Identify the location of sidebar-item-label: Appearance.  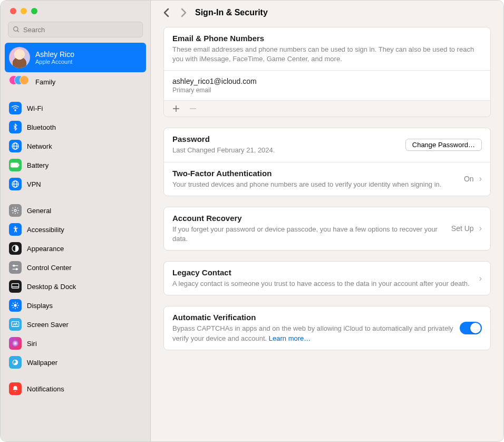
(45, 249).